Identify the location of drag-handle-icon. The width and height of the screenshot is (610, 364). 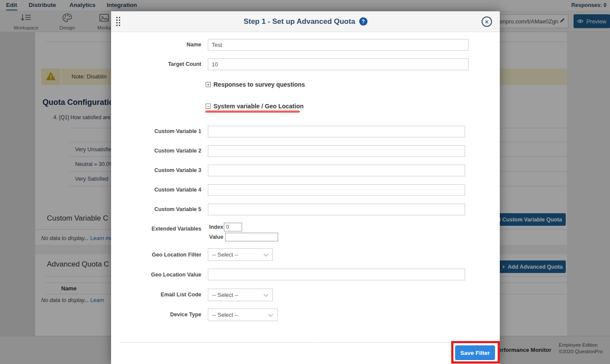
(119, 22).